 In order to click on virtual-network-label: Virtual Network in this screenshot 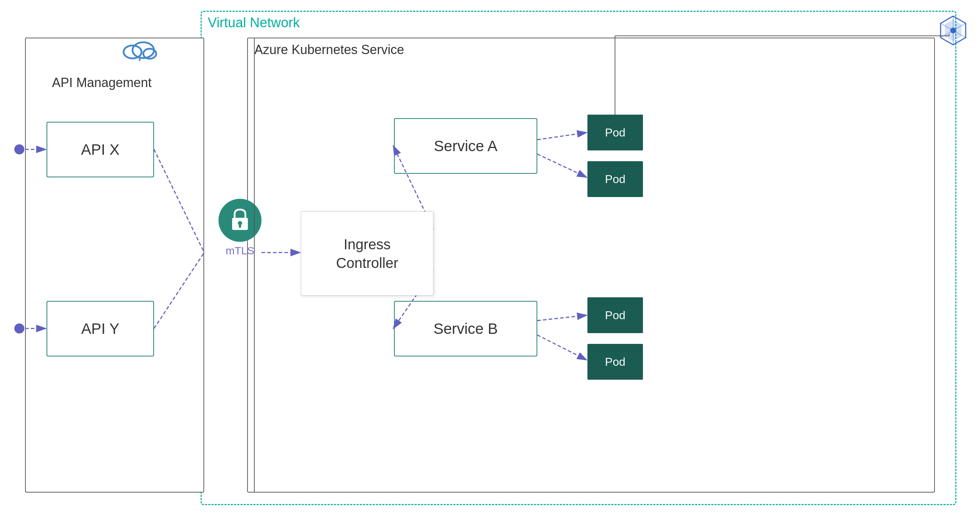, I will do `click(254, 23)`.